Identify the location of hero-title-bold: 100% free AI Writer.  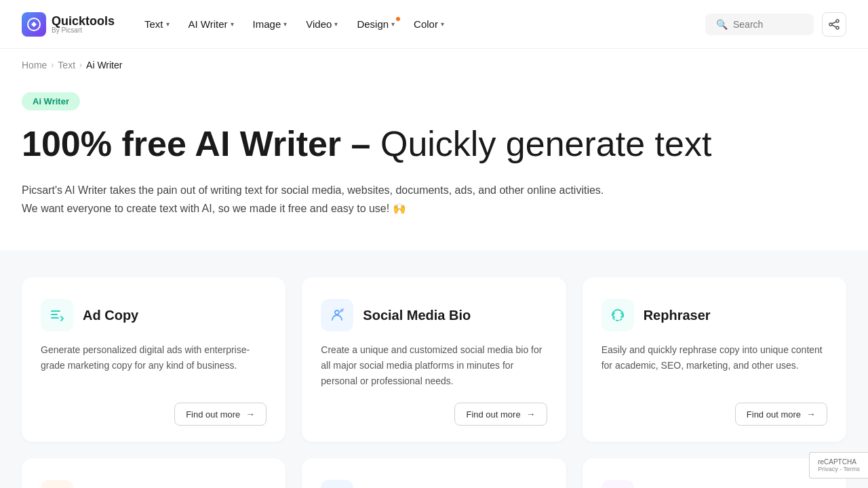
(182, 144).